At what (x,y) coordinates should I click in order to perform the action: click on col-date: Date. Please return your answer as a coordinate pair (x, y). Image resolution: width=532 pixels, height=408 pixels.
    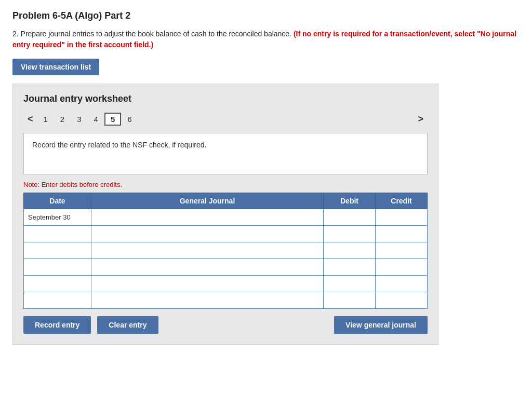
    Looking at the image, I should click on (58, 201).